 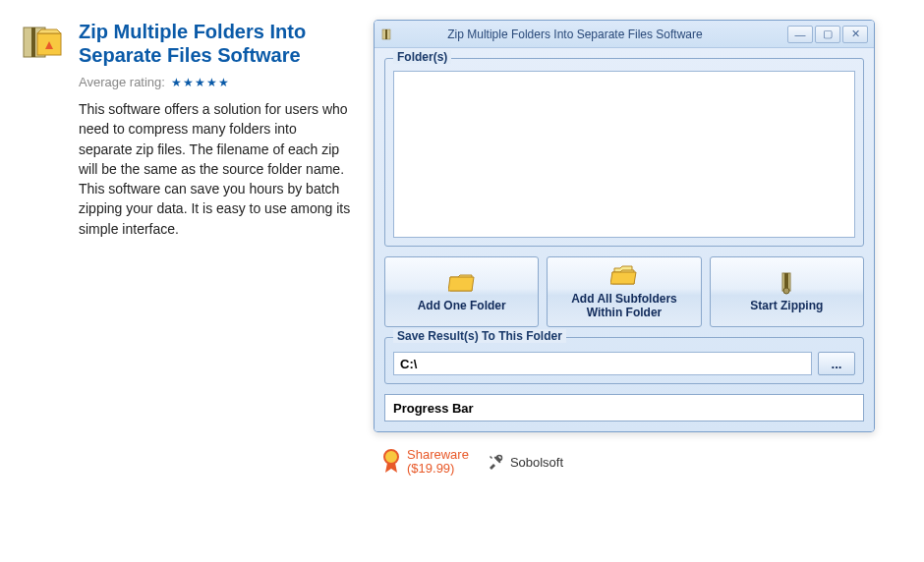 What do you see at coordinates (623, 292) in the screenshot?
I see `add-all-subfolders-button: Add All Subfolders Within Folder` at bounding box center [623, 292].